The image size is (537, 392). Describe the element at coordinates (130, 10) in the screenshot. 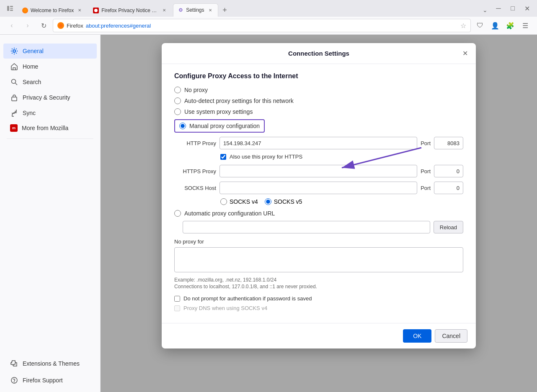

I see `tab-label-privacy: Firefox Privacy Notice — Mozill…` at that location.